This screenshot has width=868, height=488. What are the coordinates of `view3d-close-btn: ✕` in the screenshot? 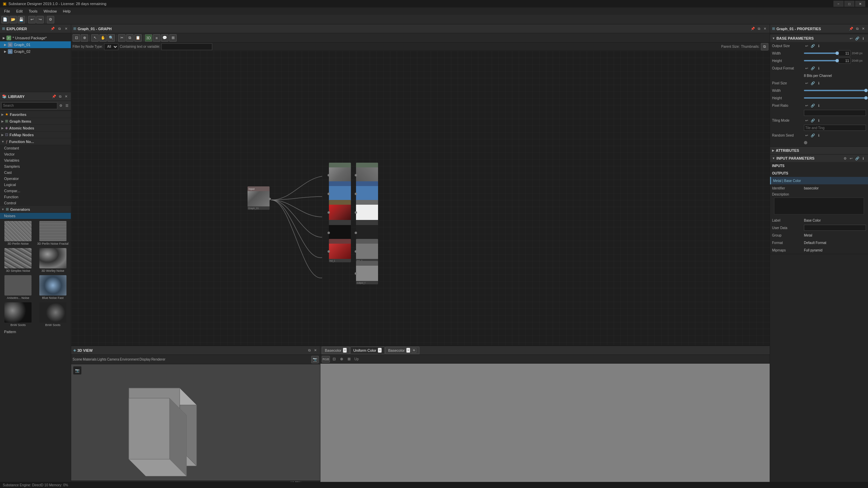 It's located at (315, 350).